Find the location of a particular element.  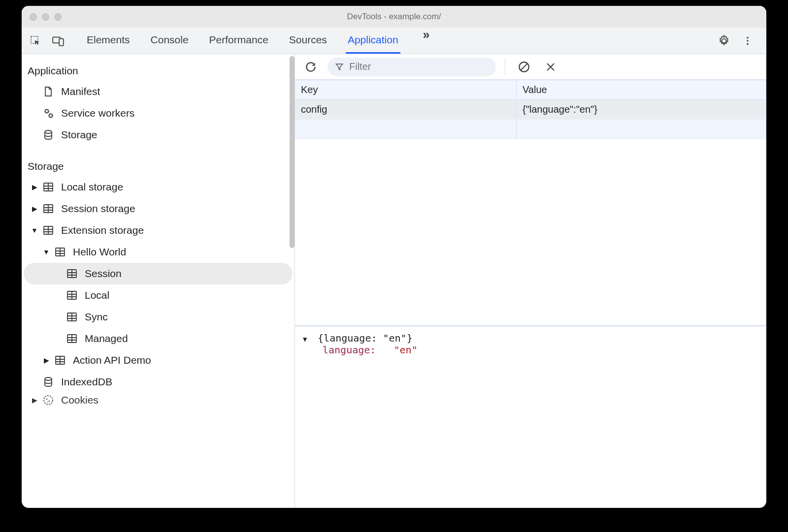

settings-icon is located at coordinates (724, 41).